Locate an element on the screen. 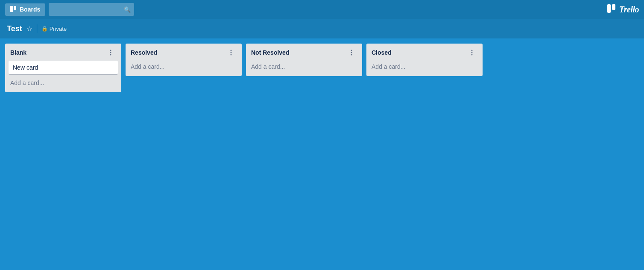 This screenshot has height=270, width=644. privacy-label: Private is located at coordinates (58, 29).